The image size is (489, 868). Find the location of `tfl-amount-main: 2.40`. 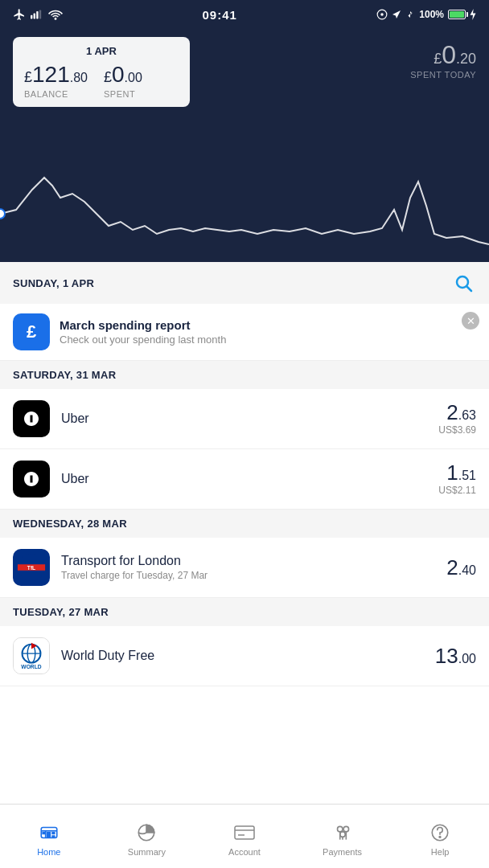

tfl-amount-main: 2.40 is located at coordinates (462, 567).